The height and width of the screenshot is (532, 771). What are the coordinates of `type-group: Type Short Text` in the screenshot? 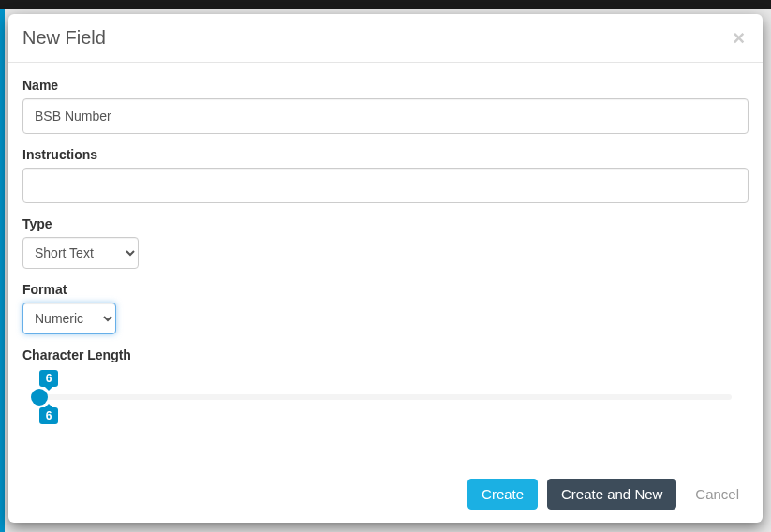 It's located at (386, 243).